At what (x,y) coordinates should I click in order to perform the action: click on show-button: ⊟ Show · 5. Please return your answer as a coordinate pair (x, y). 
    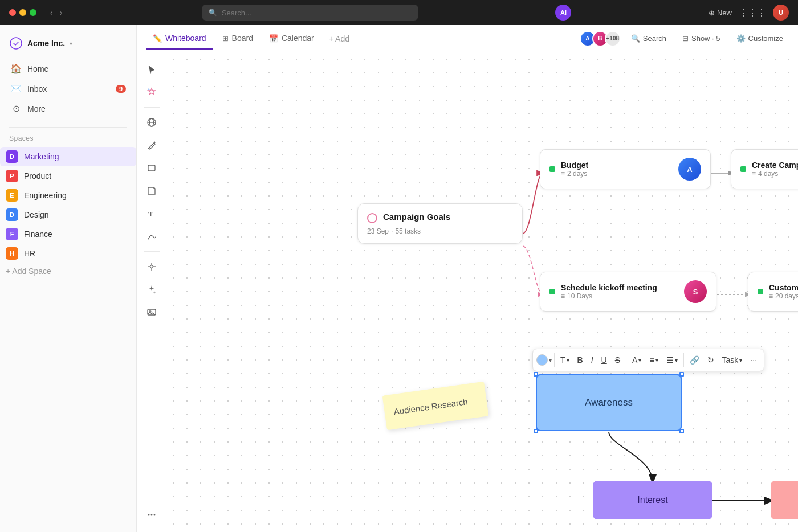
    Looking at the image, I should click on (701, 39).